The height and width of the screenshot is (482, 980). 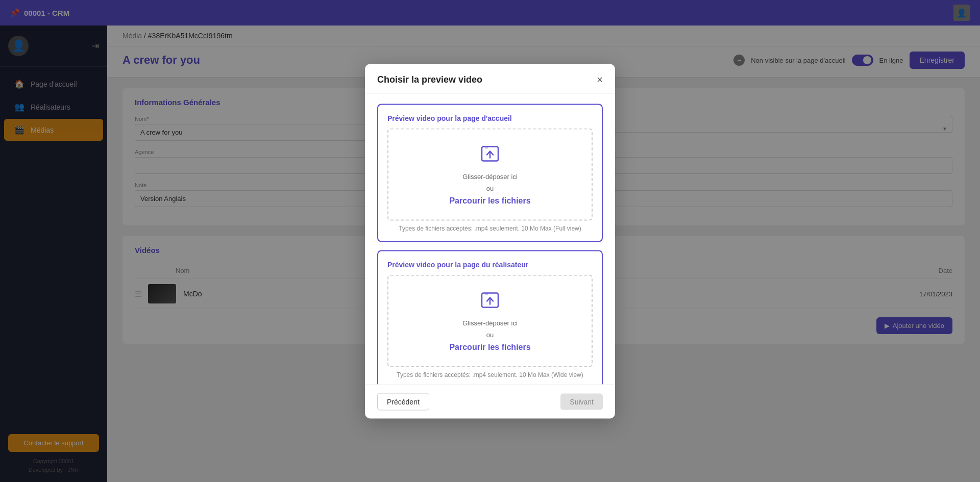 I want to click on upload-dropzone-2: Glisser-déposer ici ou Parcourir les fic…, so click(x=490, y=320).